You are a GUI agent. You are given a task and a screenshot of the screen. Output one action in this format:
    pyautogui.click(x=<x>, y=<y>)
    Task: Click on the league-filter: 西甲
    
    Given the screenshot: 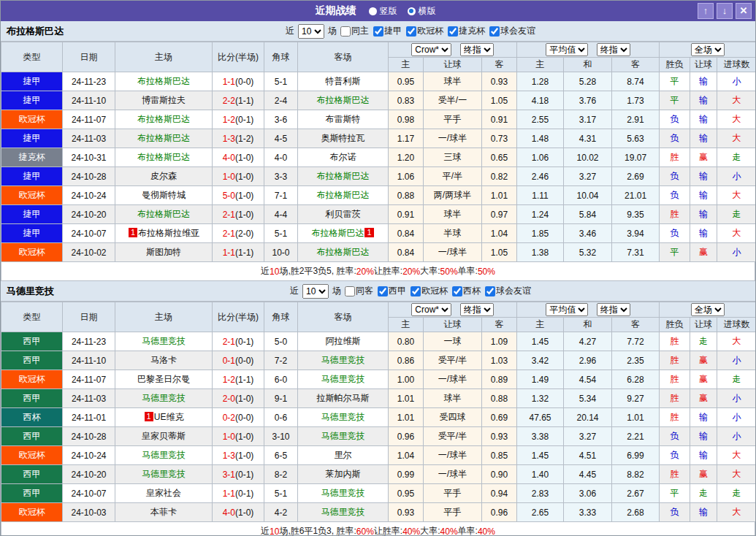 What is the action you would take?
    pyautogui.click(x=391, y=291)
    